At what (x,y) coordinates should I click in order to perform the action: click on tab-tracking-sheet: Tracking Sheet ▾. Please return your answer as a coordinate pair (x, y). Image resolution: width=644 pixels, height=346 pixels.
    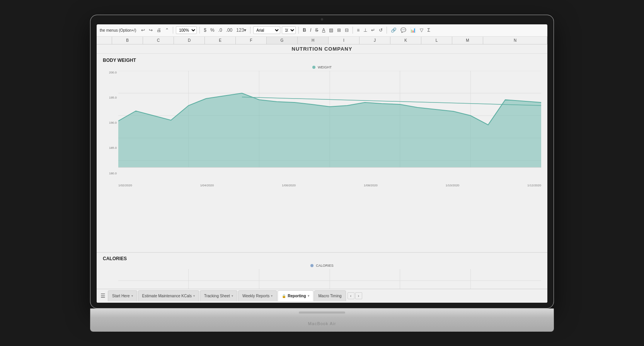
    Looking at the image, I should click on (219, 296).